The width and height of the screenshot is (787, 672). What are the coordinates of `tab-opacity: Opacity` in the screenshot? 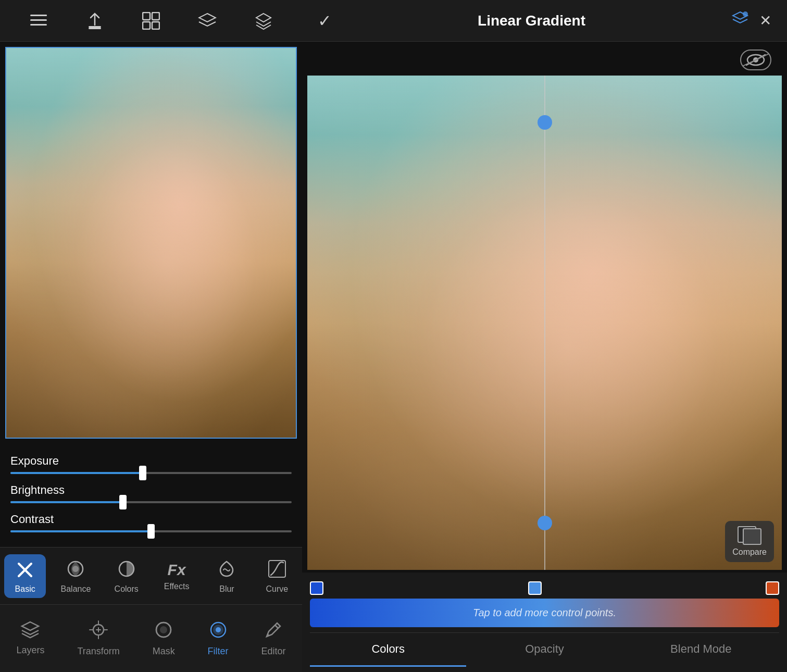 It's located at (544, 650).